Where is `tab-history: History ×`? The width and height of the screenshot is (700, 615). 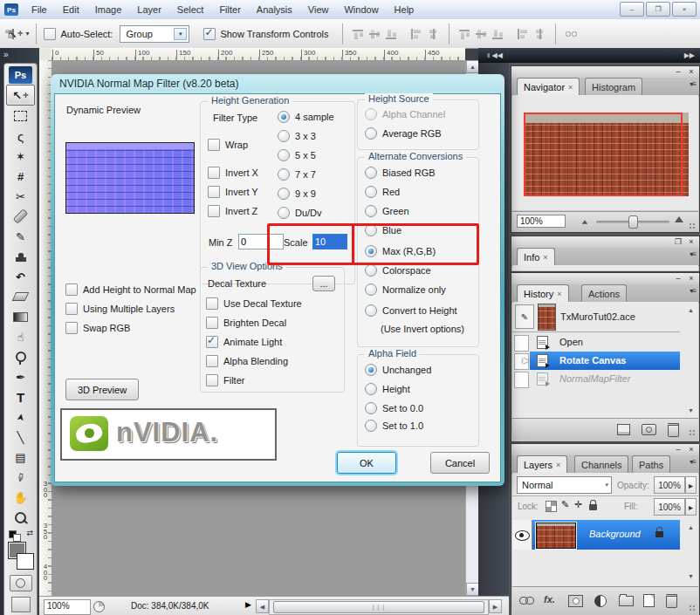 tab-history: History × is located at coordinates (543, 293).